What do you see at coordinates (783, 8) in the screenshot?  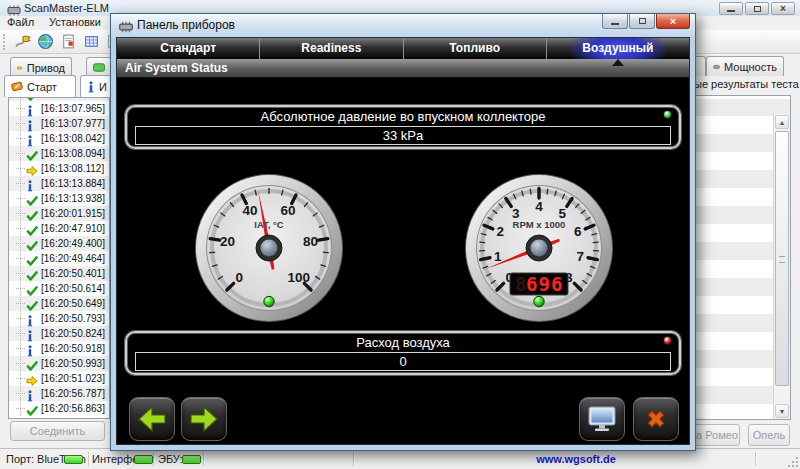 I see `close-button: ×` at bounding box center [783, 8].